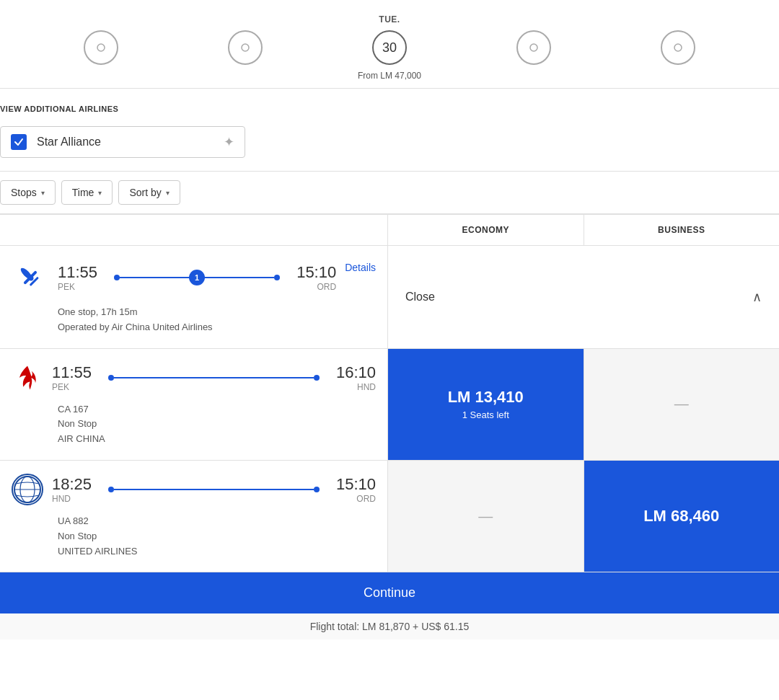  I want to click on flight-3-arrive: 15:10 ORD, so click(351, 489).